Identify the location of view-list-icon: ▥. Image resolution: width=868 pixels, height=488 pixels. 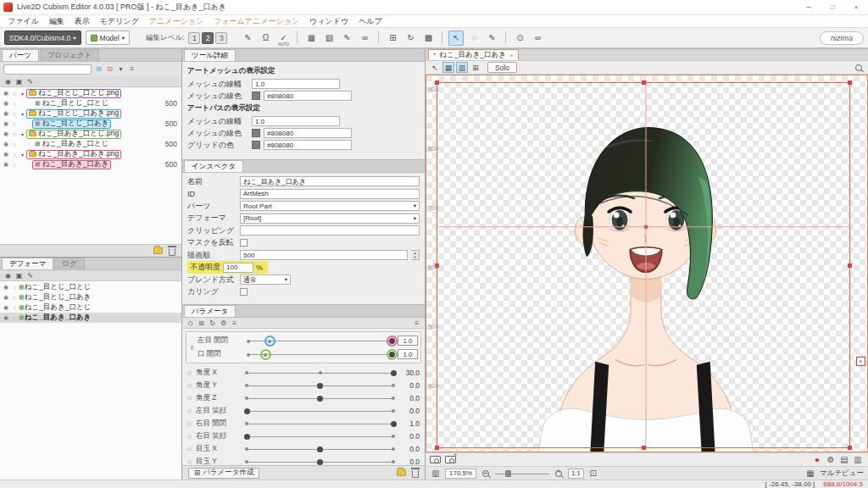
(436, 474).